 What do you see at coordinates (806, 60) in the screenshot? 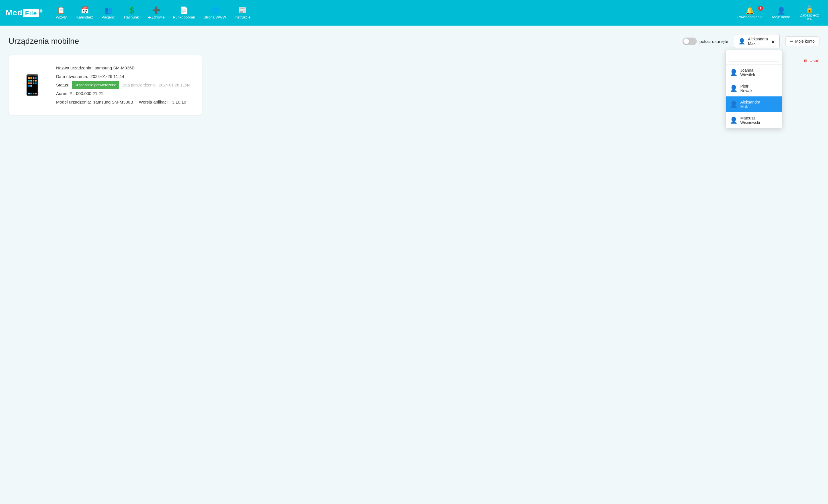
I see `trash-icon: 🗑` at bounding box center [806, 60].